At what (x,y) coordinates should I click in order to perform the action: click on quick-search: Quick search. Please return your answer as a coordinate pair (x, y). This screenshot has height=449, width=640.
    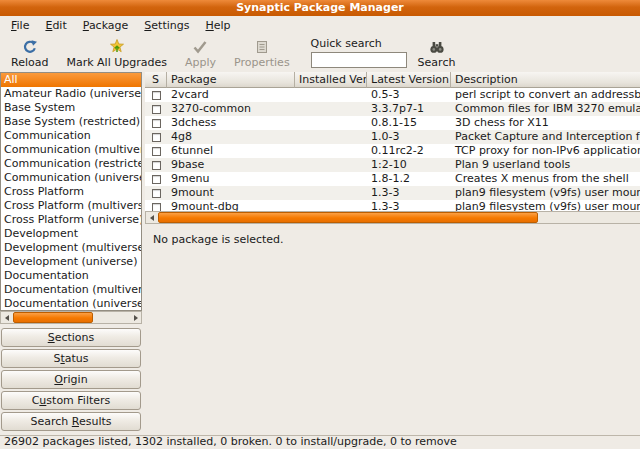
    Looking at the image, I should click on (359, 52).